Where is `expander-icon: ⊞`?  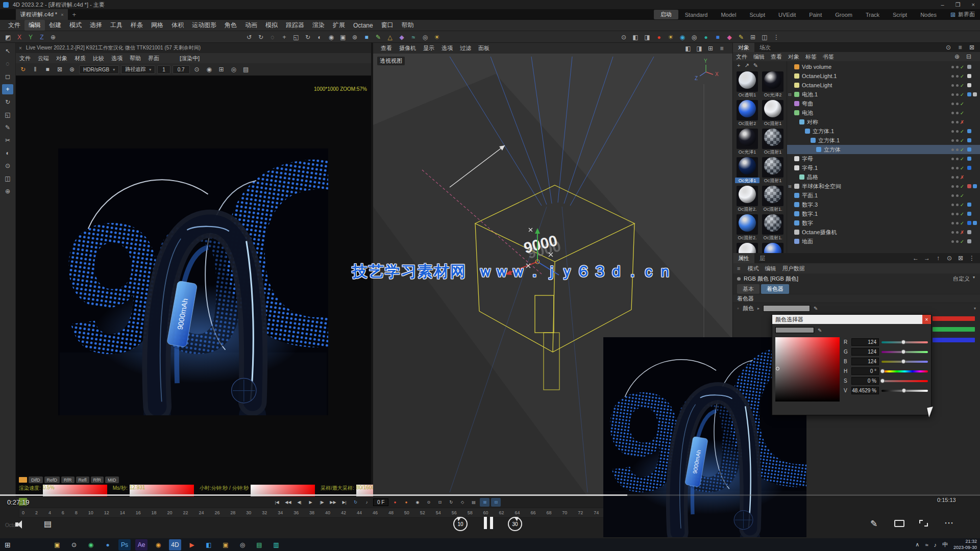
expander-icon: ⊞ is located at coordinates (791, 214).